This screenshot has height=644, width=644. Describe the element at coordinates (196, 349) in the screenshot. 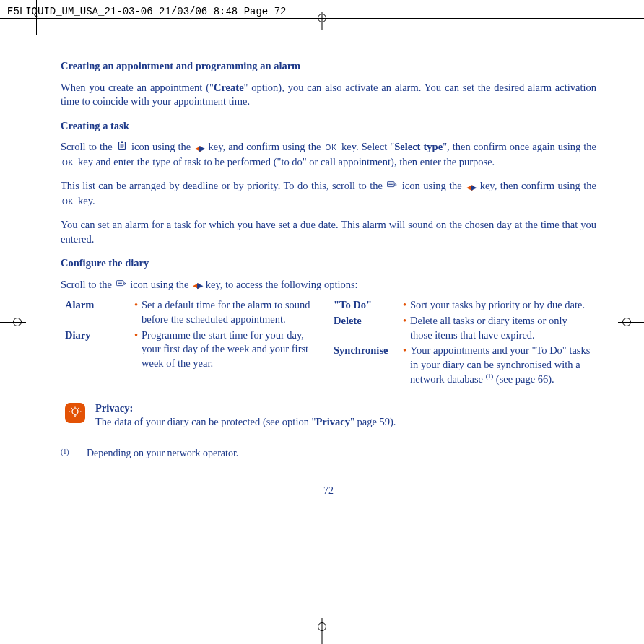

I see `option-diary: Diary • Programme the start time for you…` at that location.